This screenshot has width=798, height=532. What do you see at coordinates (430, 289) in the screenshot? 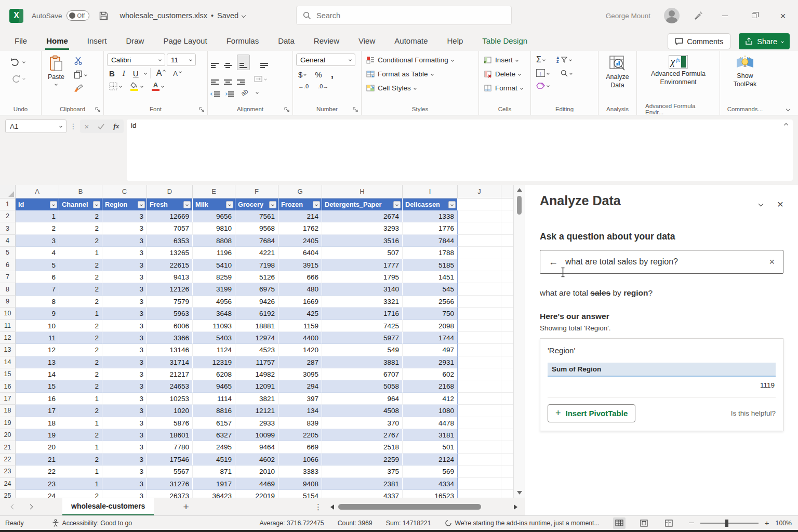
I see `cell: 545` at bounding box center [430, 289].